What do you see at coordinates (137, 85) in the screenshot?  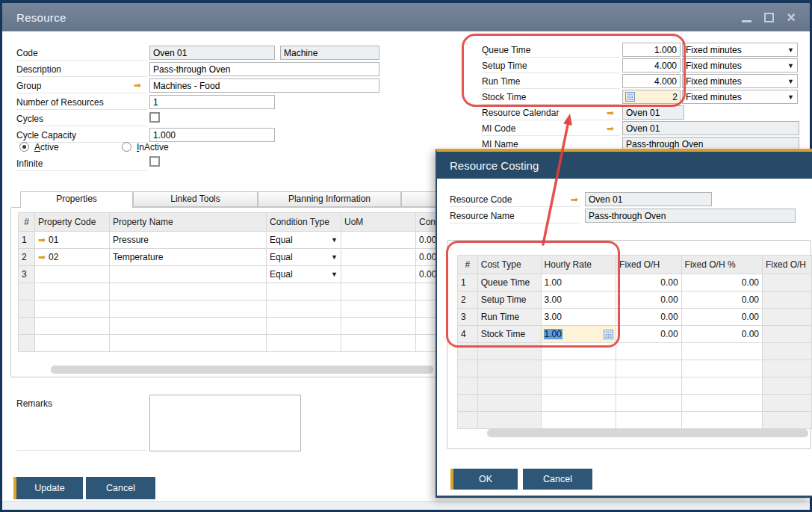 I see `group-link-arrow-icon: ➡` at bounding box center [137, 85].